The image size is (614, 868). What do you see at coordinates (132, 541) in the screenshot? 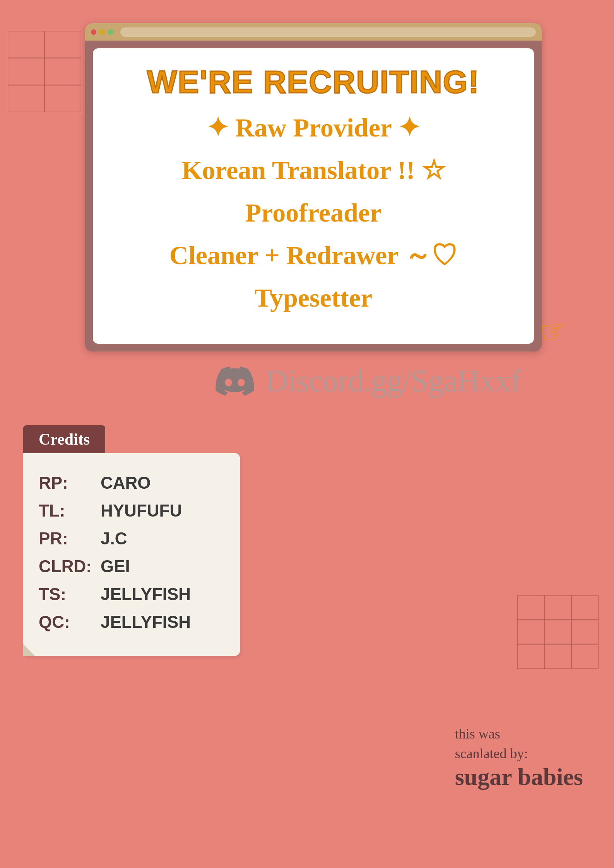
I see `credits-section: Credits RP: CARO TL: HYUFUFU PR: J.C CLR…` at bounding box center [132, 541].